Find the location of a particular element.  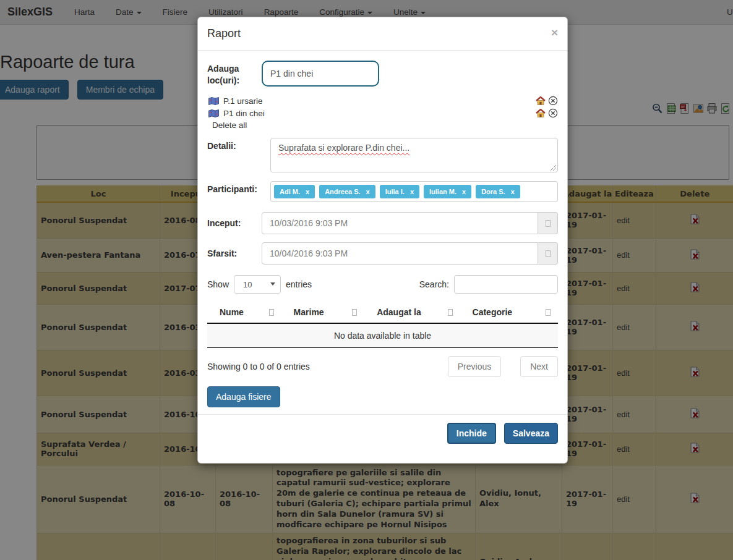

save-button: Salveaza is located at coordinates (531, 433).